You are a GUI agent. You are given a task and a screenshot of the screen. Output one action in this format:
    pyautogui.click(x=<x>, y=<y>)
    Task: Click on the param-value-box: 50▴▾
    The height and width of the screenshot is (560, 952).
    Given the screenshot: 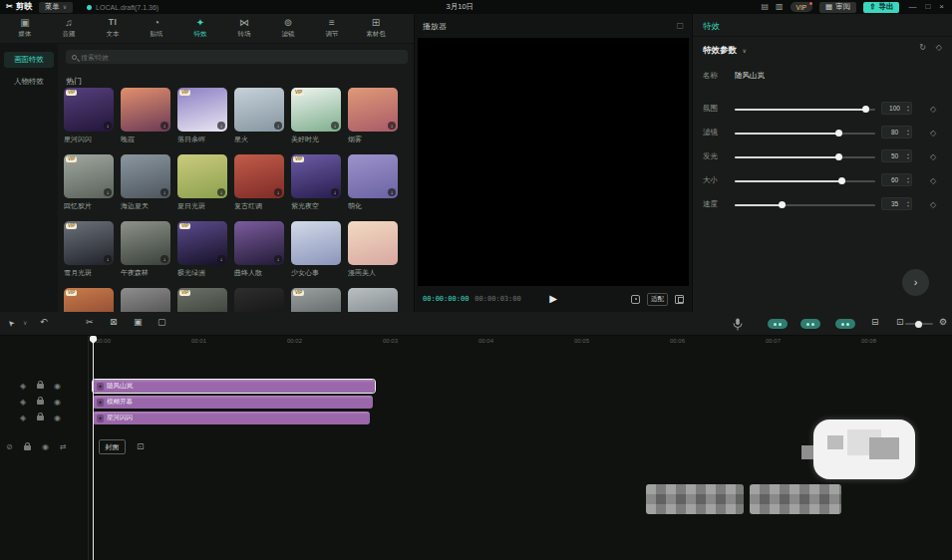 What is the action you would take?
    pyautogui.click(x=897, y=155)
    